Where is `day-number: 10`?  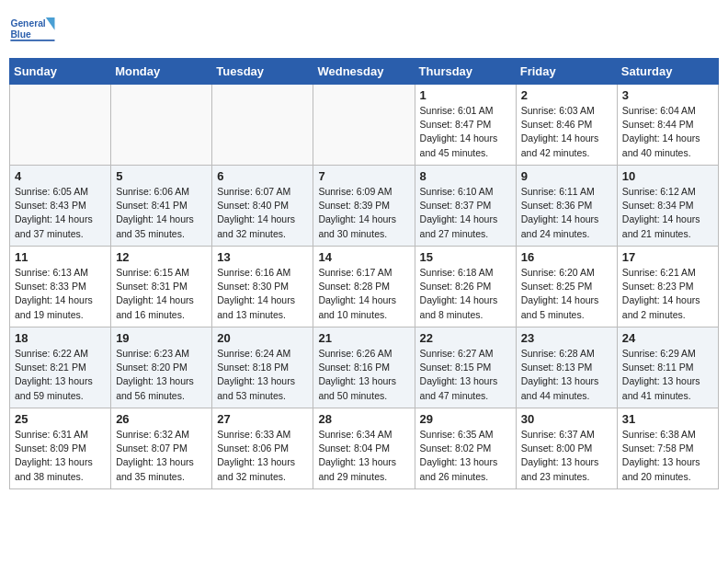 day-number: 10 is located at coordinates (667, 177).